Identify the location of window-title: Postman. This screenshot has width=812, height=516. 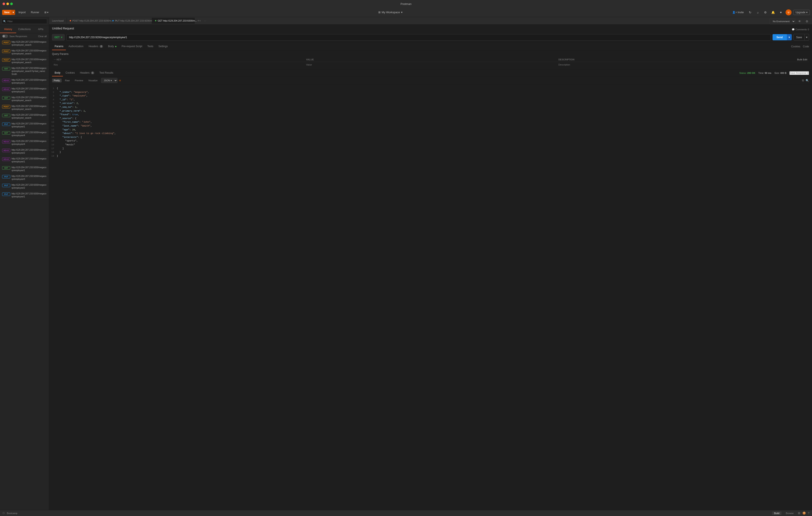
(406, 4).